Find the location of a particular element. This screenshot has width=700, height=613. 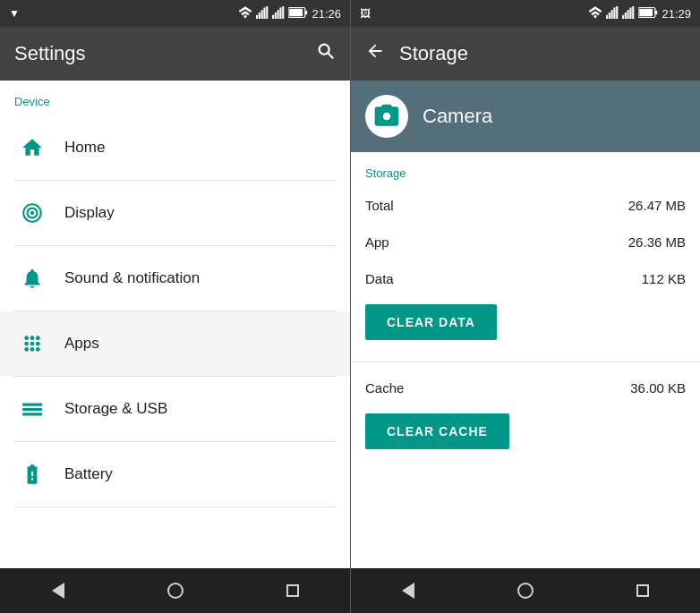

right-system-icons: 21:29 is located at coordinates (639, 14).